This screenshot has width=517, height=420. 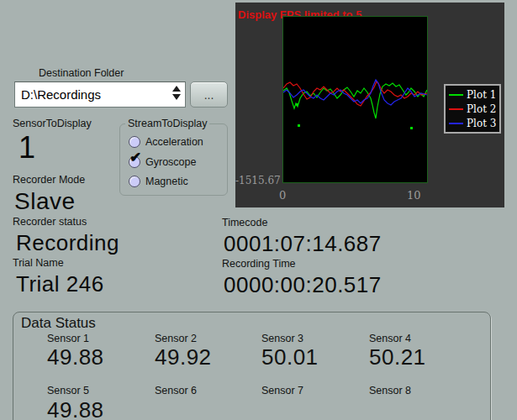 I want to click on recorder-mode-label: Recorder Mode, so click(x=49, y=180).